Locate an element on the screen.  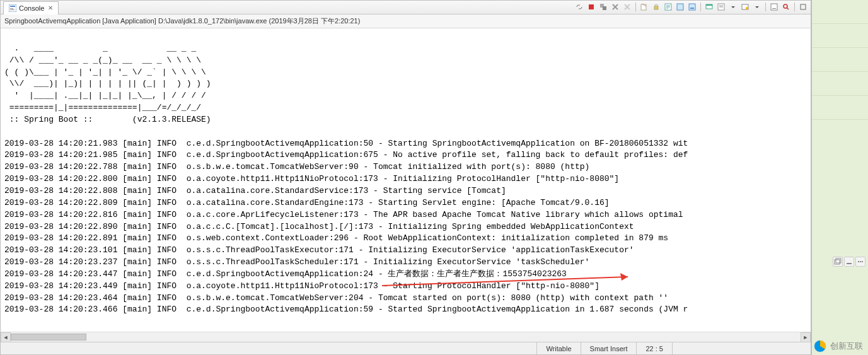
log-line: 2019-03-28 14:20:23.449 [main] INFO o.a.… is located at coordinates (406, 286).